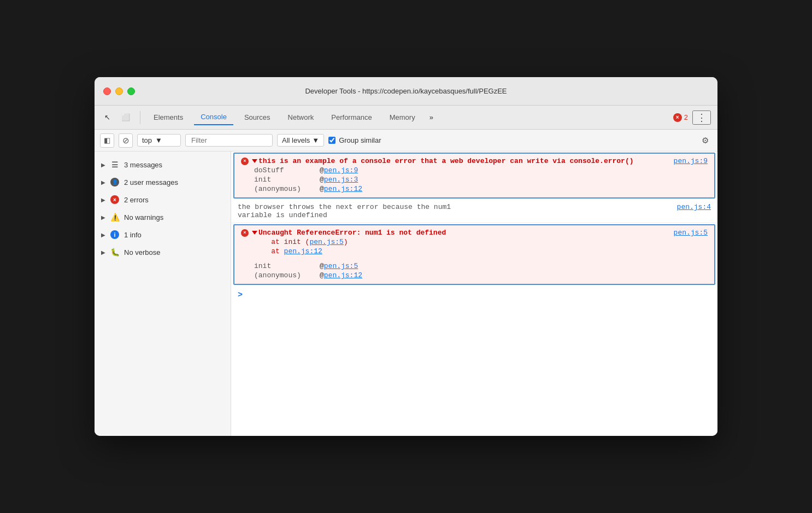 Image resolution: width=812 pixels, height=513 pixels. Describe the element at coordinates (107, 117) in the screenshot. I see `cursor-tool-button: ↖` at that location.